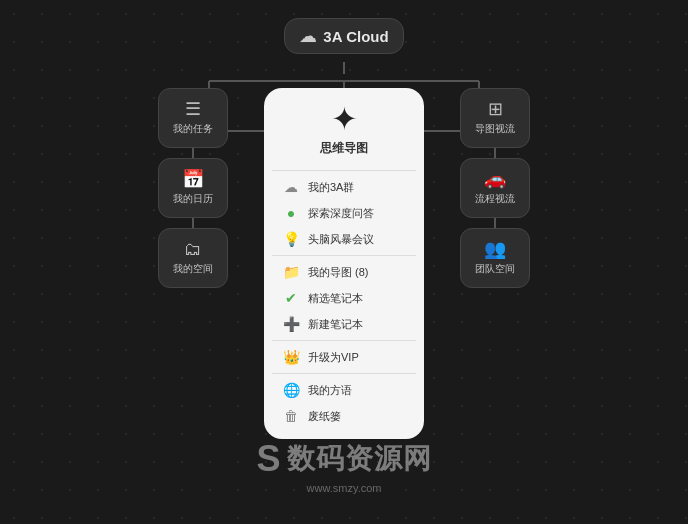  Describe the element at coordinates (344, 416) in the screenshot. I see `recycle-bin-item: 🗑 废纸篓` at that location.